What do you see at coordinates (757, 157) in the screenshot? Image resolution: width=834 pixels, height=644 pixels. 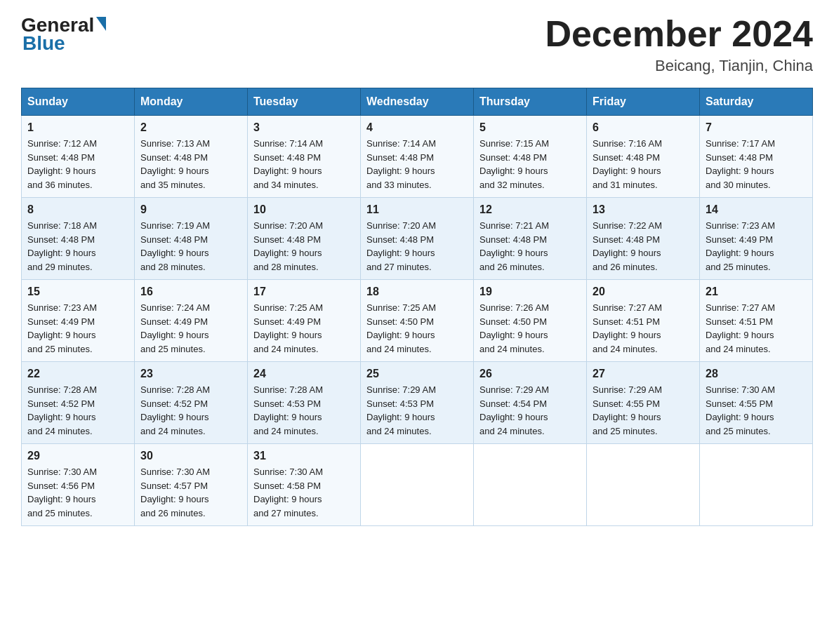 I see `day-cell: 7 Sunrise: 7:17 AM Sunset: 4:48 PM Dayli…` at bounding box center [757, 157].